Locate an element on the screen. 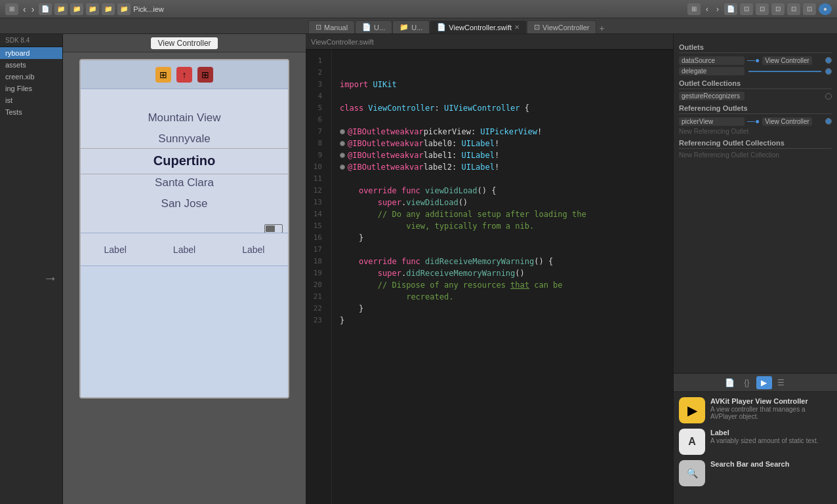 The image size is (837, 504). toolbar-icon-btn-right: › is located at coordinates (718, 9).